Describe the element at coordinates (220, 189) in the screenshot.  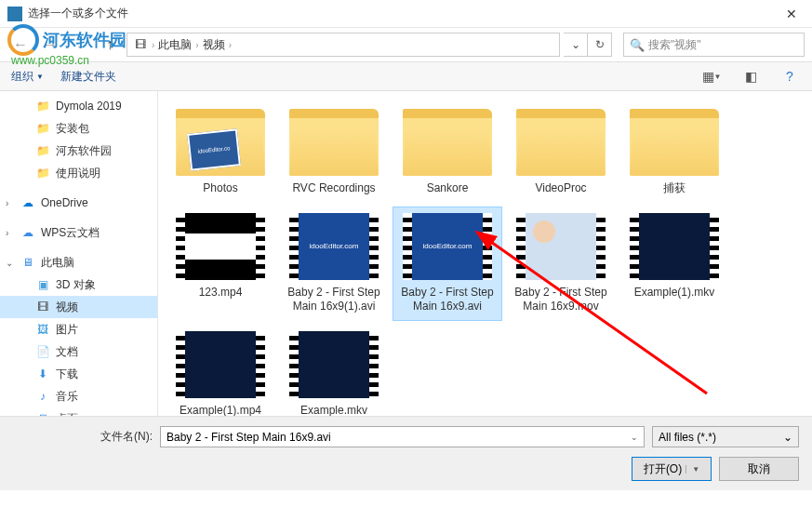
I see `file-label: Photos` at that location.